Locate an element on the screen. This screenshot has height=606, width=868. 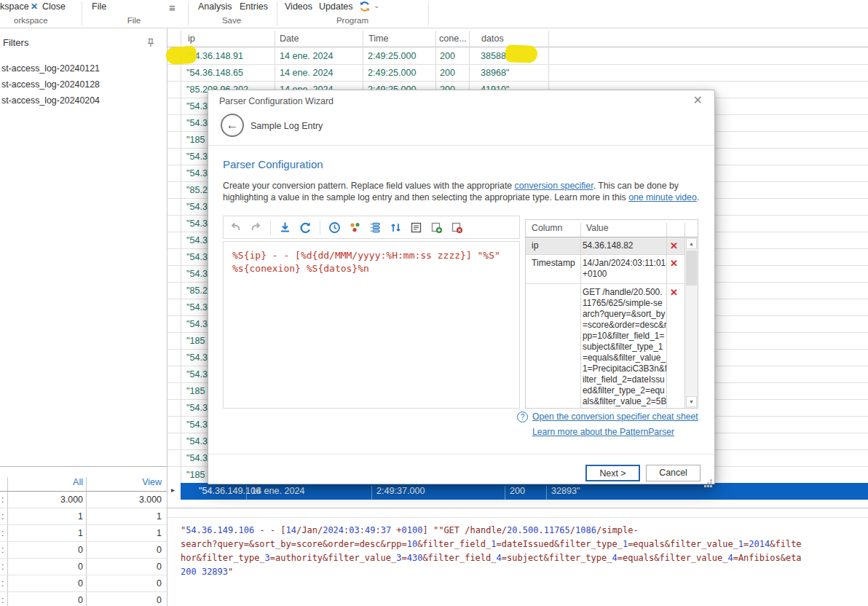
close-workspace-icon: ✕ is located at coordinates (34, 7).